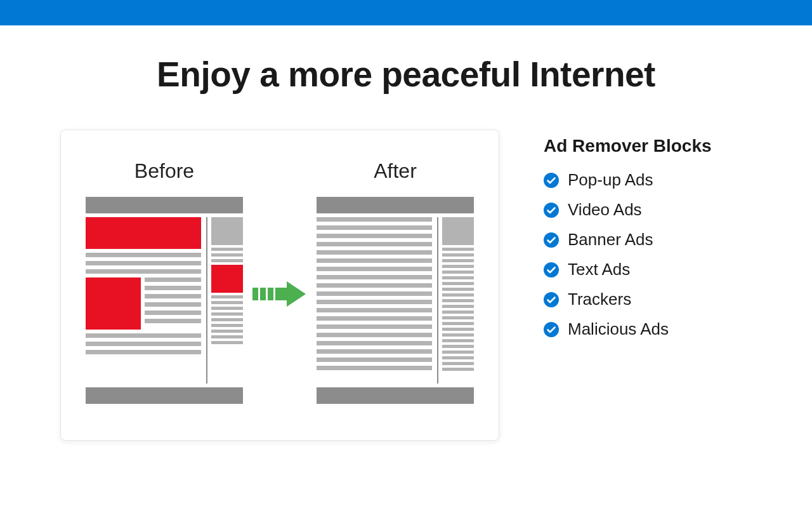 The image size is (812, 508). What do you see at coordinates (628, 210) in the screenshot?
I see `list-item: Video Ads` at bounding box center [628, 210].